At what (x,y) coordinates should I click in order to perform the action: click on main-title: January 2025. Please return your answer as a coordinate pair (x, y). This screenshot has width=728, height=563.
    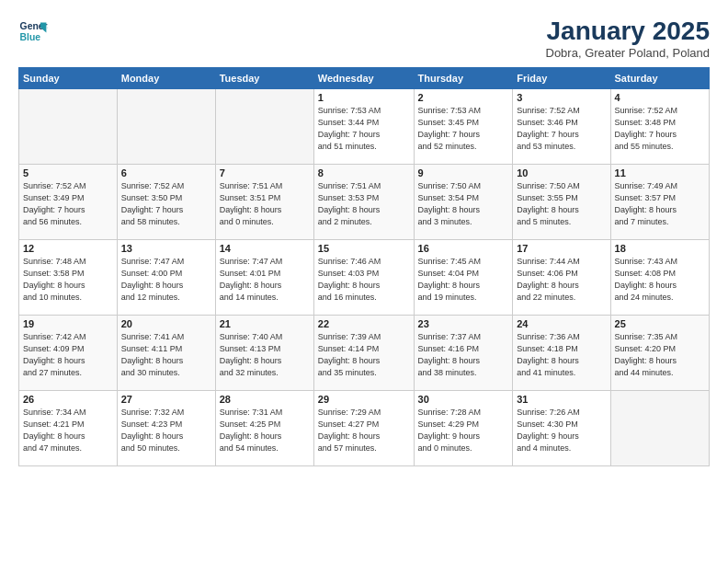
    Looking at the image, I should click on (629, 31).